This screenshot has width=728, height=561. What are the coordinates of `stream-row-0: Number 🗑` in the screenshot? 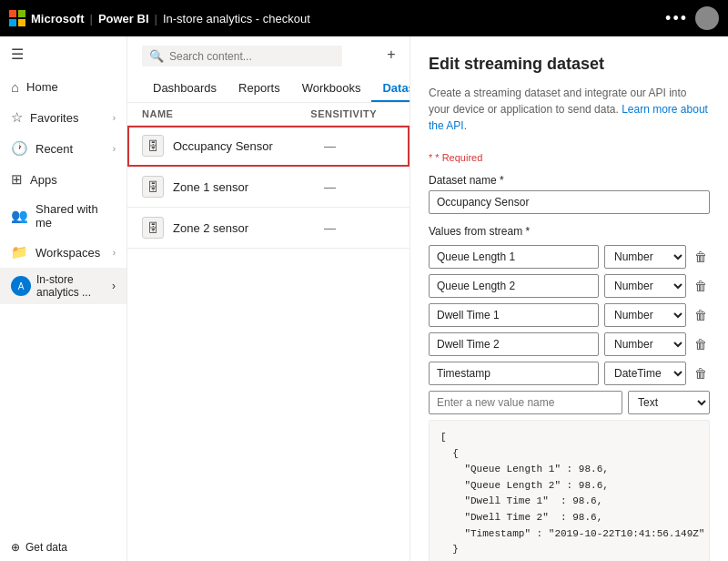 It's located at (570, 257).